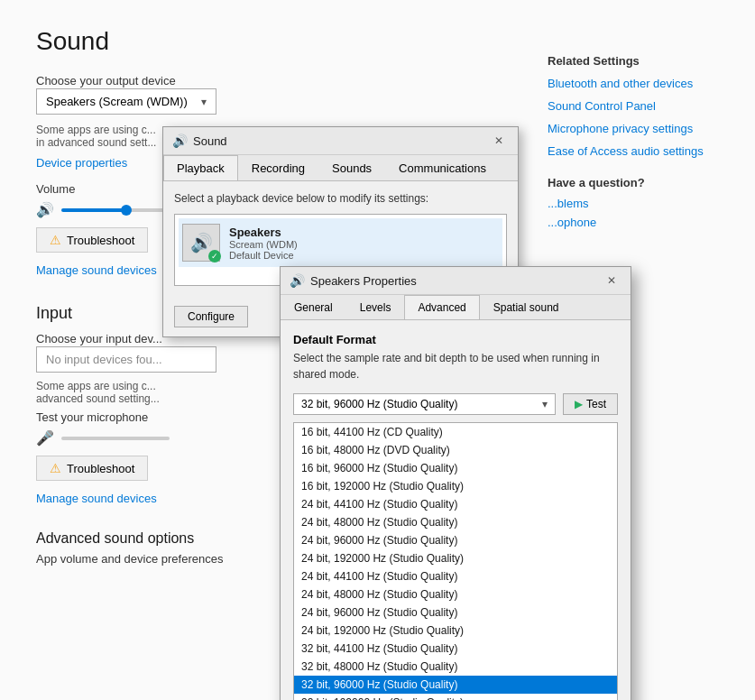  What do you see at coordinates (113, 392) in the screenshot?
I see `input-helper-text: Some apps are using c...advanced sound s…` at bounding box center [113, 392].